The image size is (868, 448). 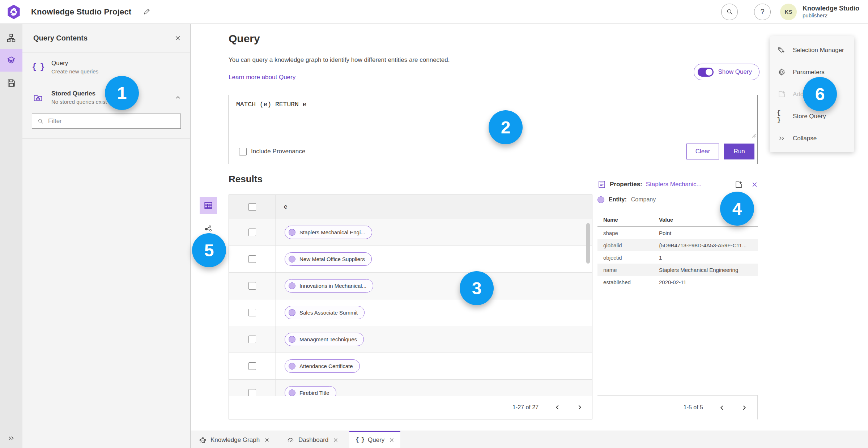 I want to click on query-contents-title: Query Contents, so click(x=104, y=38).